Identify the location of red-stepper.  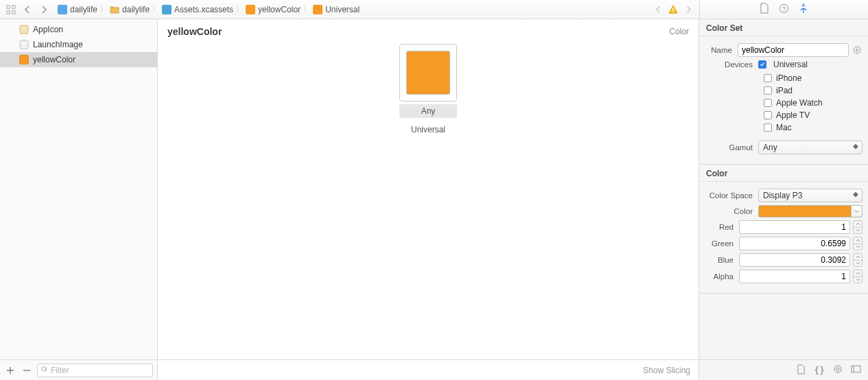
(858, 227).